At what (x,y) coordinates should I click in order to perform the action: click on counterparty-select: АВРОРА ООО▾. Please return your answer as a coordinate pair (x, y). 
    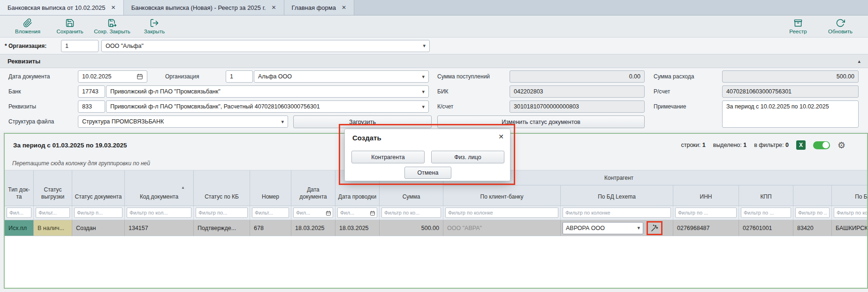
    Looking at the image, I should click on (603, 228).